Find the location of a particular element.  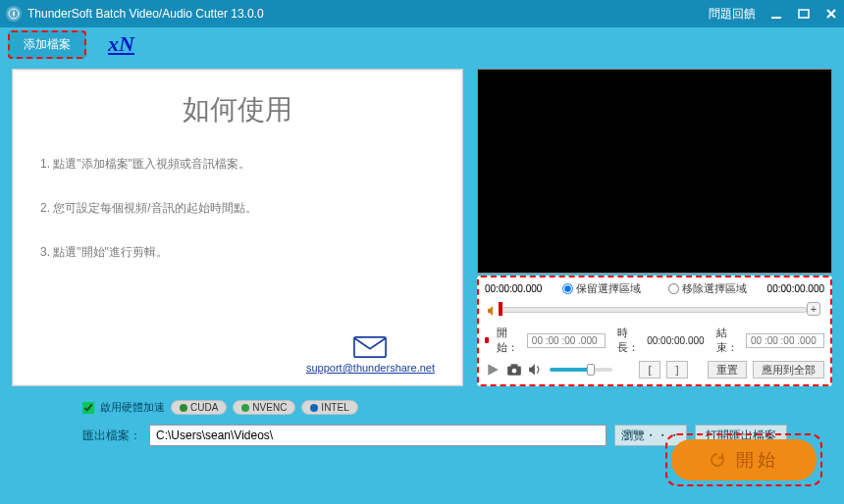

maximize-button is located at coordinates (804, 14).